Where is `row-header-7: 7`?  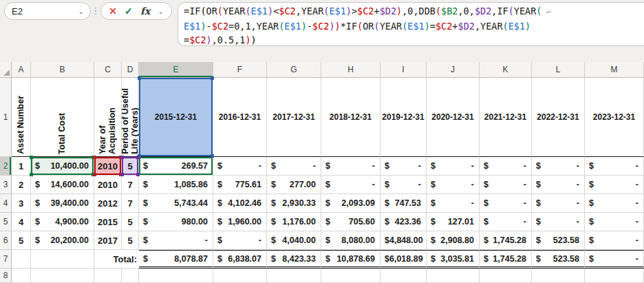
row-header-7: 7 is located at coordinates (6, 259).